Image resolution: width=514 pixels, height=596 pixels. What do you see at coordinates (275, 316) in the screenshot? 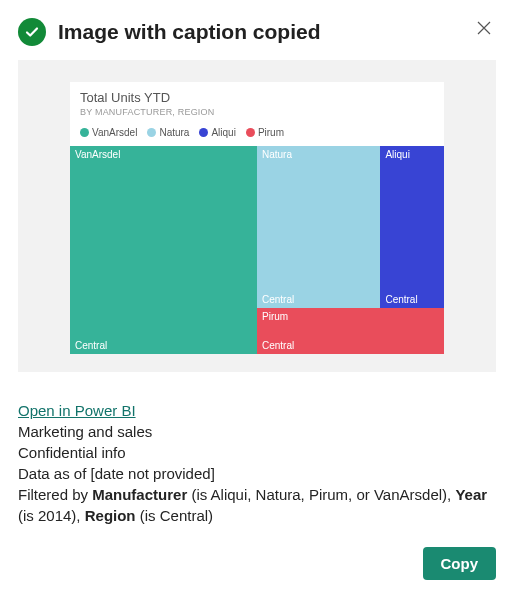
I see `treemap-cell-label: Pirum` at bounding box center [275, 316].